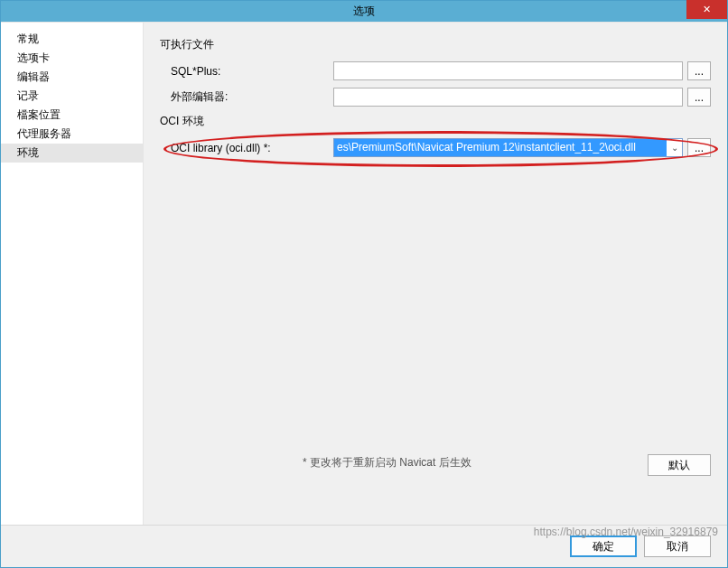  What do you see at coordinates (675, 148) in the screenshot?
I see `chevron-down-icon: ⌄` at bounding box center [675, 148].